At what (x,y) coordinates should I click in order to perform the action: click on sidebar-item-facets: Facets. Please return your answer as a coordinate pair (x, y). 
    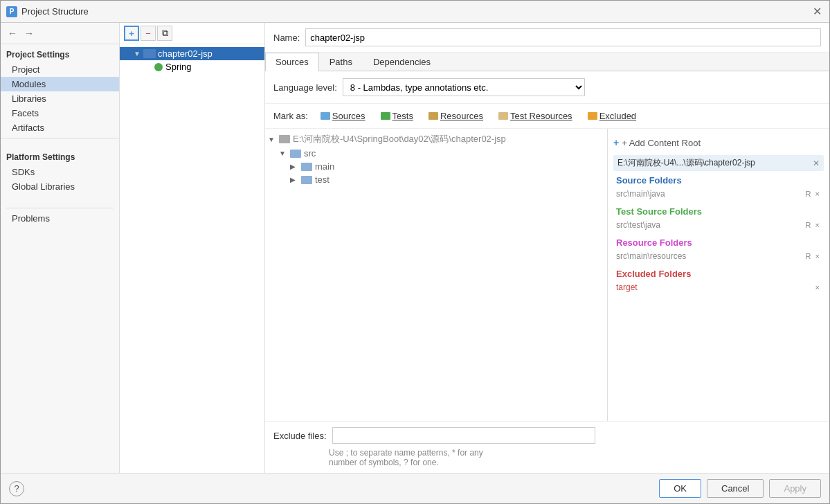
    Looking at the image, I should click on (60, 114).